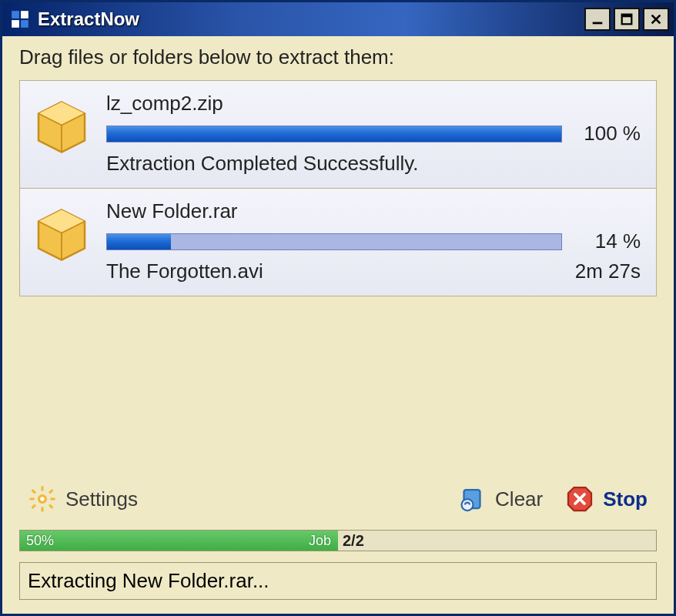 Image resolution: width=676 pixels, height=616 pixels. I want to click on file-name: New Folder.rar, so click(373, 211).